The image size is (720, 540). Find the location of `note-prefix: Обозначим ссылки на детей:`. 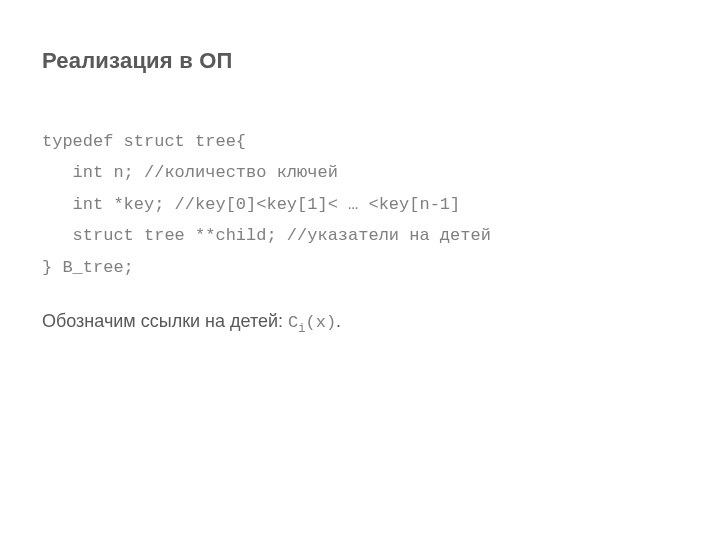

note-prefix: Обозначим ссылки на детей: is located at coordinates (165, 321).